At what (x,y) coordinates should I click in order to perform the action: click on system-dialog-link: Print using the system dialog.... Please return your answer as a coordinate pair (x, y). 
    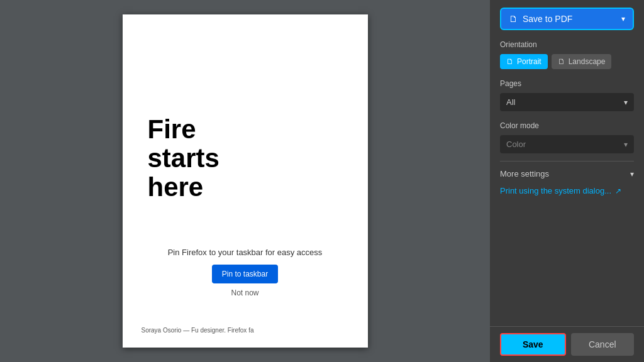
    Looking at the image, I should click on (556, 191).